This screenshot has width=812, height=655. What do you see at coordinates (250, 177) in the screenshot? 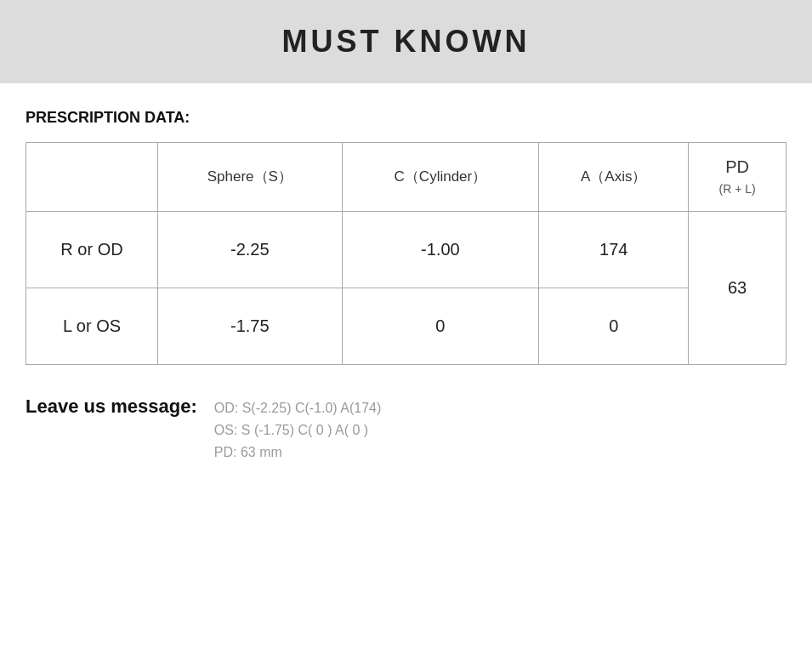
I see `header-sphere: Sphere（S）` at bounding box center [250, 177].